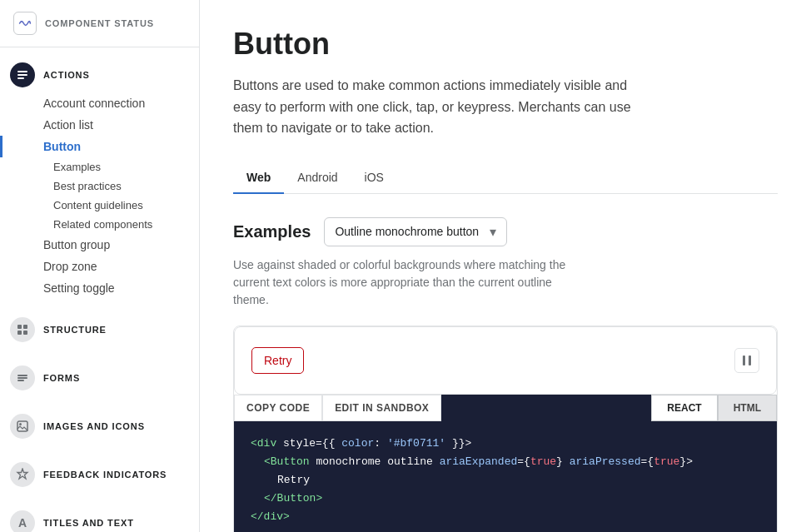 The height and width of the screenshot is (532, 811). Describe the element at coordinates (684, 408) in the screenshot. I see `react-tab: REACT` at that location.